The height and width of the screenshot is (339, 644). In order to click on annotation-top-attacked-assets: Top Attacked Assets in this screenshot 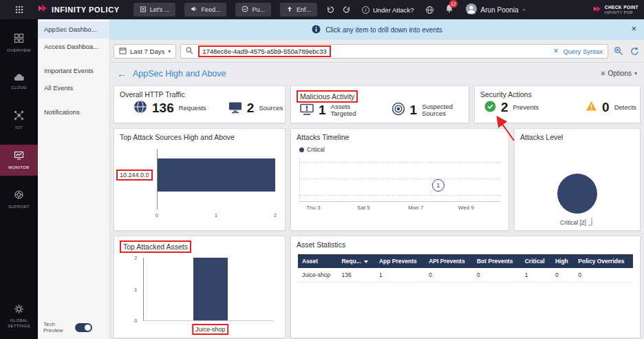, I will do `click(155, 247)`.